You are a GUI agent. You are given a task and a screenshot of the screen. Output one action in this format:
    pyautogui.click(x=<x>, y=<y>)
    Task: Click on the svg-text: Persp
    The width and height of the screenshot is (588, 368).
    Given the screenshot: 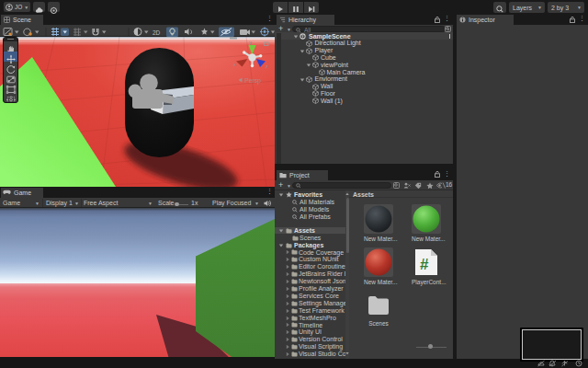 What is the action you would take?
    pyautogui.click(x=253, y=81)
    